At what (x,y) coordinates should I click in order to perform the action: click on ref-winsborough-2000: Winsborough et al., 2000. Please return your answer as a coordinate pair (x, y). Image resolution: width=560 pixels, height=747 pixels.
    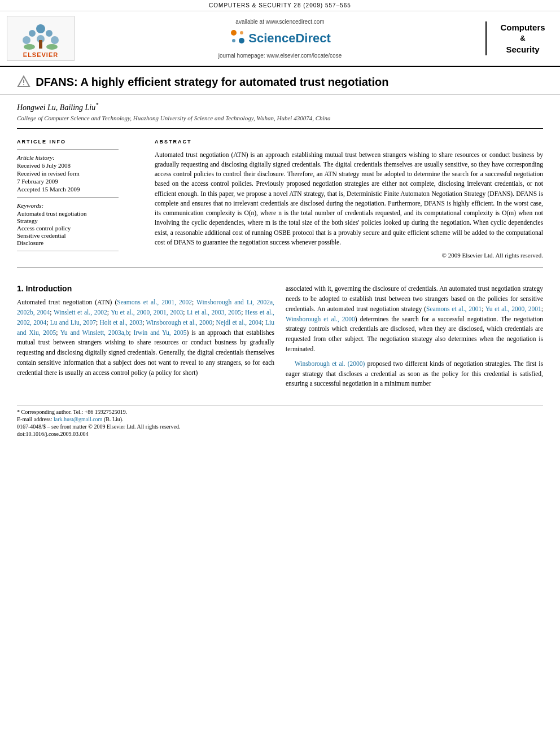
    Looking at the image, I should click on (180, 322).